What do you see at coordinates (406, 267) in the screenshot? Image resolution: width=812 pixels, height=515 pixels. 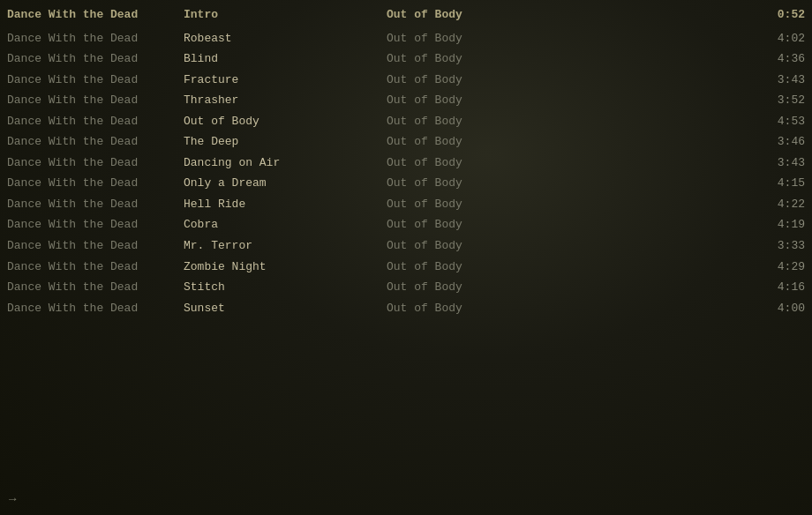 I see `track-row: Dance With the DeadZombie NightOut of Bo…` at bounding box center [406, 267].